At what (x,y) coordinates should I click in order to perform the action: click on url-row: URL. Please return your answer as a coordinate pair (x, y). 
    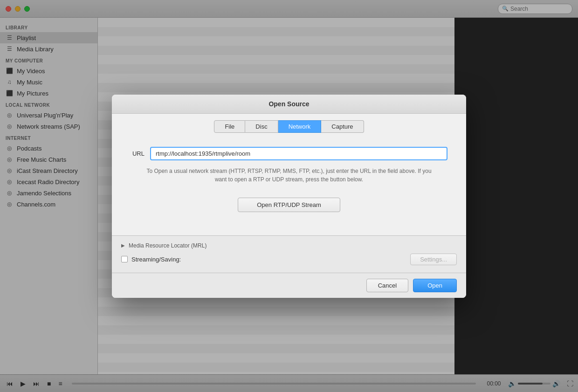
    Looking at the image, I should click on (289, 154).